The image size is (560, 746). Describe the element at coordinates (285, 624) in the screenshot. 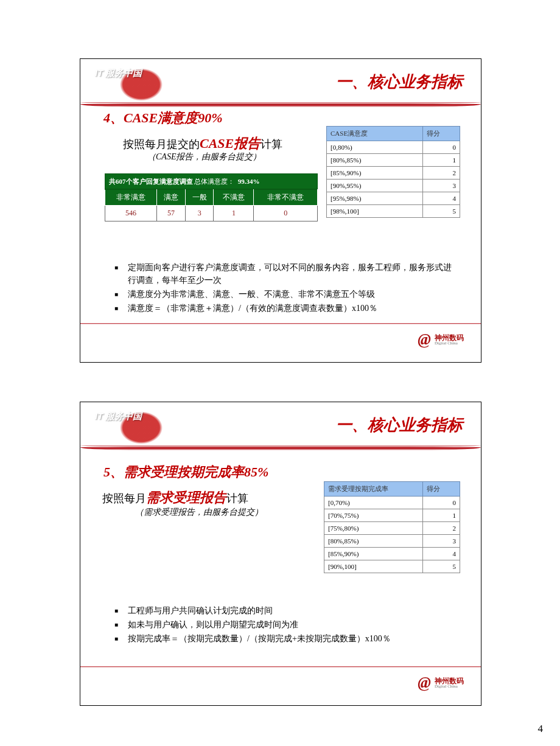

I see `list-item: 如未与用户确认，则以用户期望完成时间为准` at that location.